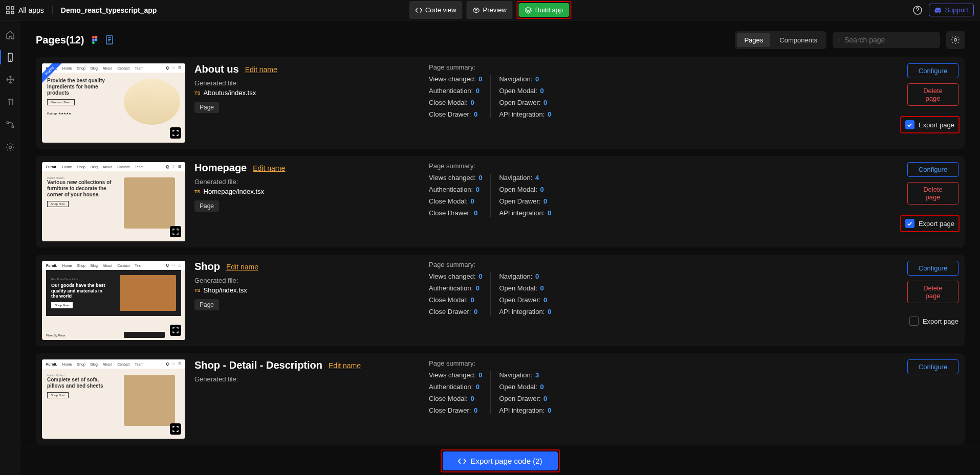  What do you see at coordinates (221, 168) in the screenshot?
I see `page-name: Homepage` at bounding box center [221, 168].